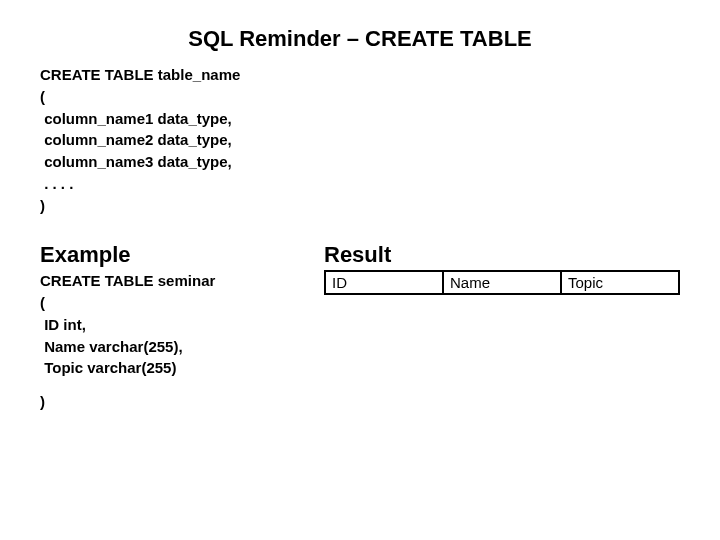  I want to click on syntax-line: column_name3 data_type,, so click(360, 162).